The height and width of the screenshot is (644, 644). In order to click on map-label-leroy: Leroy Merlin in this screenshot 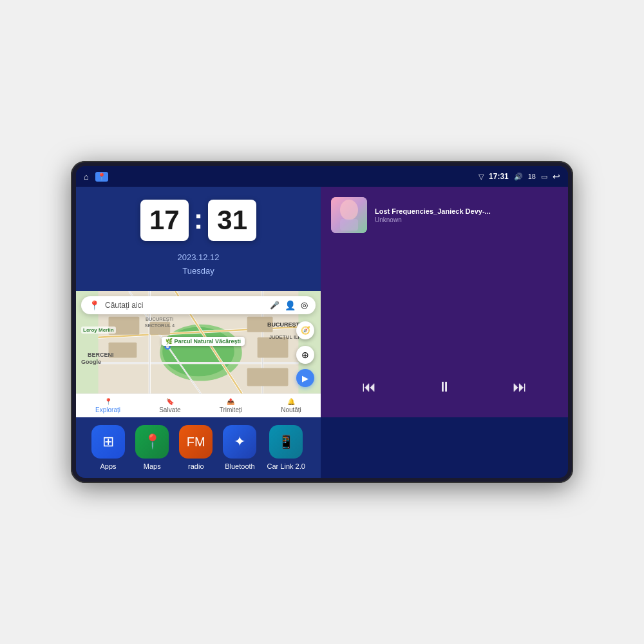, I will do `click(99, 330)`.